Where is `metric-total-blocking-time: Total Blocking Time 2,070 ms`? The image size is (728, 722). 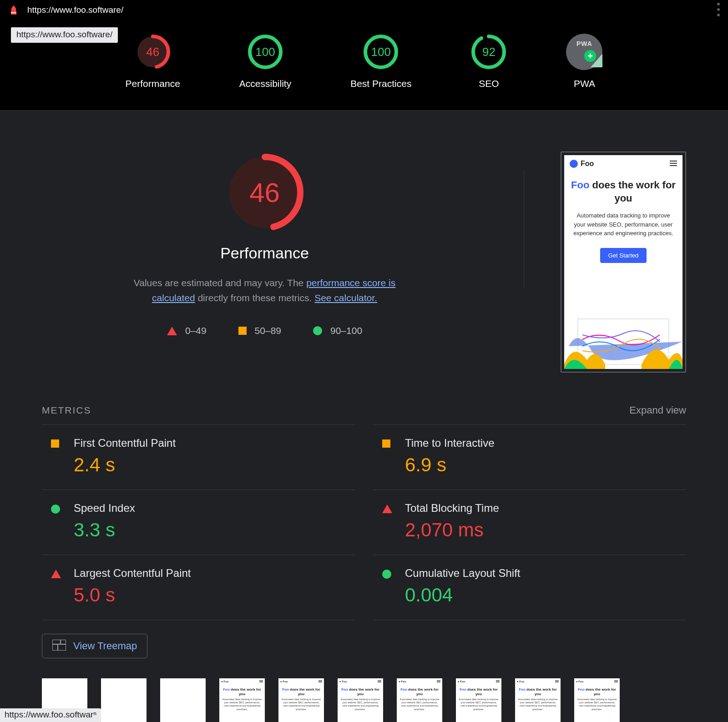 metric-total-blocking-time: Total Blocking Time 2,070 ms is located at coordinates (530, 522).